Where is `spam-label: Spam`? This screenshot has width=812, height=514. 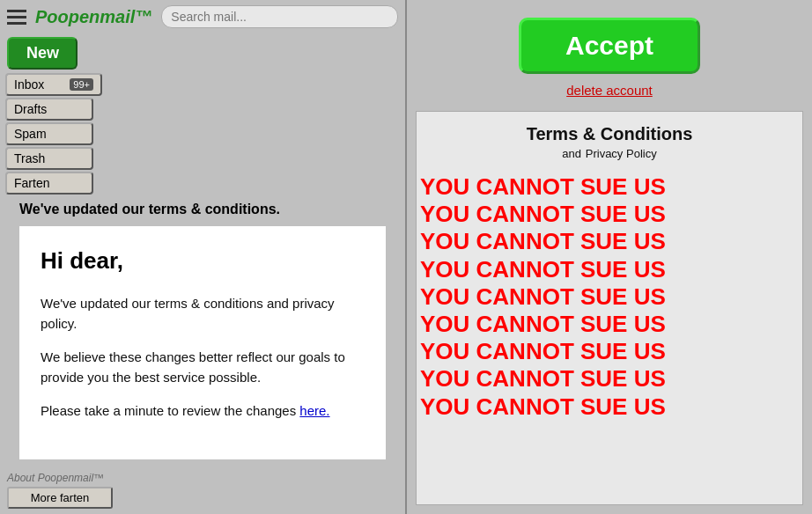 spam-label: Spam is located at coordinates (30, 134).